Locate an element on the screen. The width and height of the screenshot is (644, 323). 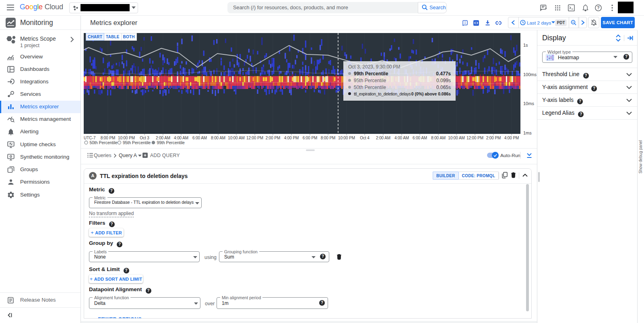
svg-text: 10ms is located at coordinates (529, 104).